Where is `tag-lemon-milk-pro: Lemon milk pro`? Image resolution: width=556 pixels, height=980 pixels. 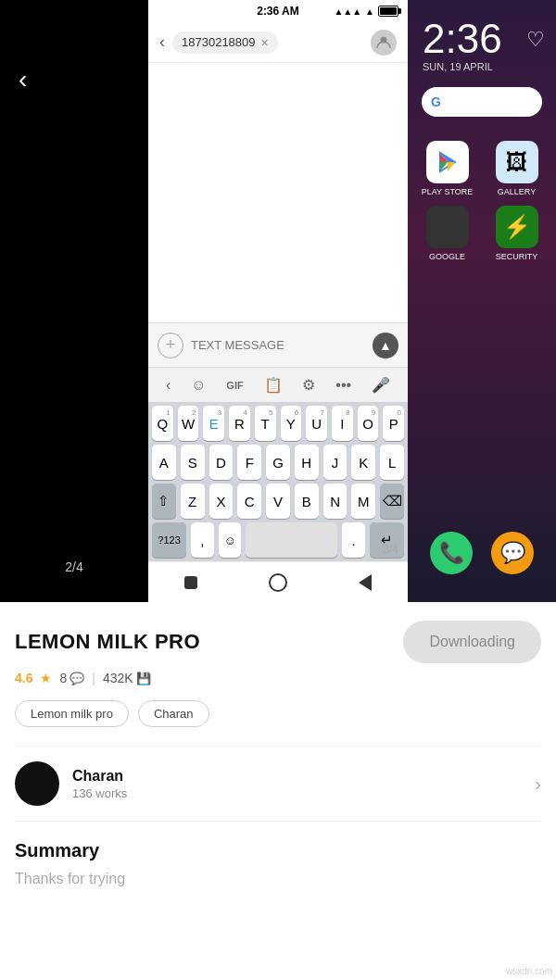 tag-lemon-milk-pro: Lemon milk pro is located at coordinates (72, 713).